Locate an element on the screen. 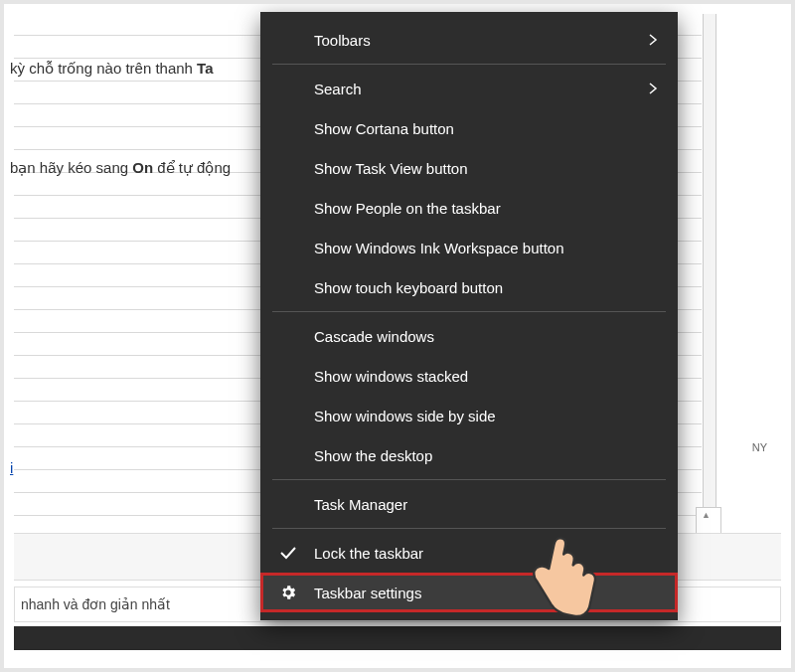  doc-line-2-prefix: bạn hãy kéo sang is located at coordinates (72, 167).